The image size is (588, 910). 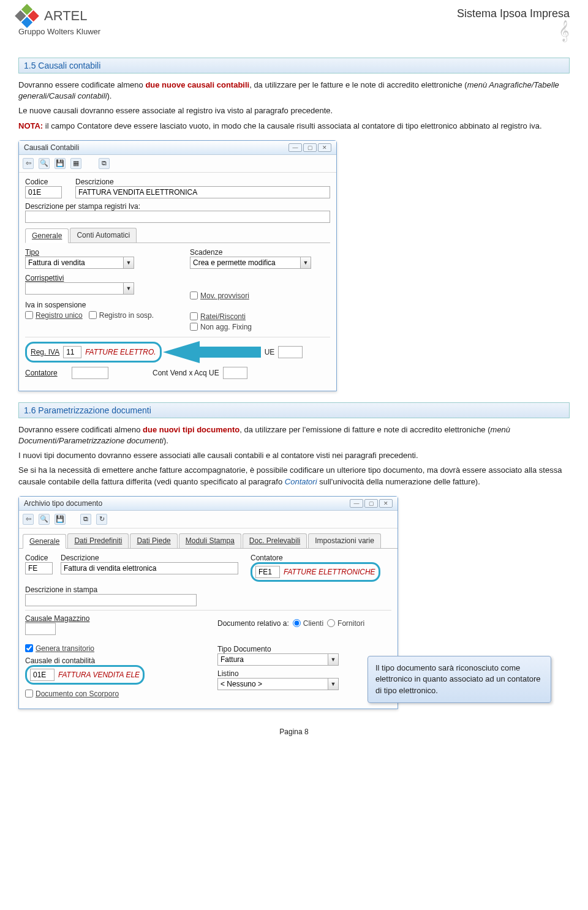 What do you see at coordinates (513, 24) in the screenshot?
I see `header-right: Sistema Ipsoa Impresa 𝄞` at bounding box center [513, 24].